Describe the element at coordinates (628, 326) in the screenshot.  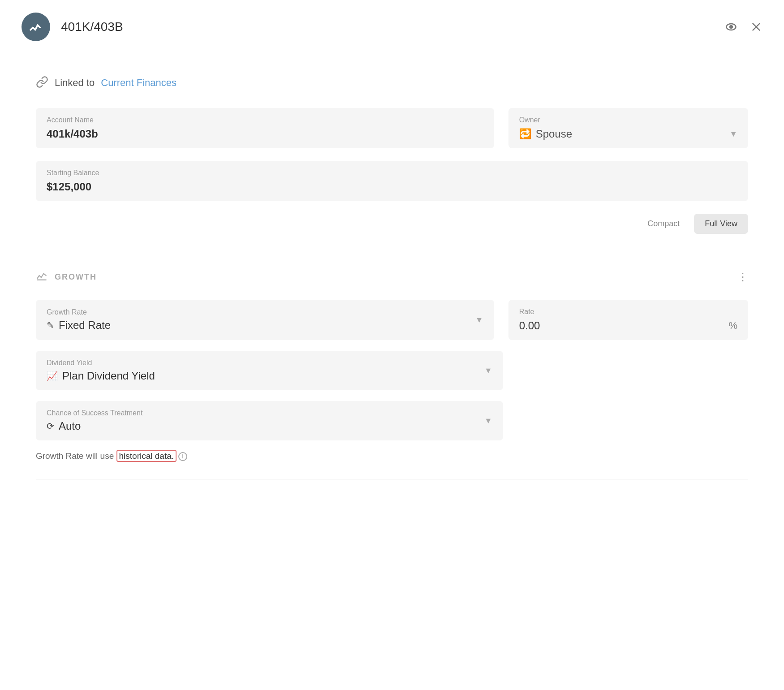
I see `rate-value-row: 0.00 %` at that location.